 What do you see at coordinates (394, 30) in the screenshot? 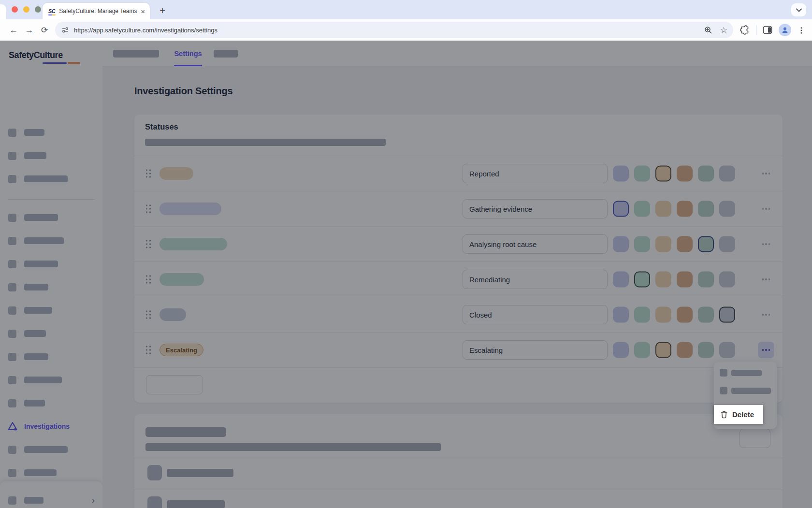
I see `address-bar: https://app.safetyculture.com/investigat…` at bounding box center [394, 30].